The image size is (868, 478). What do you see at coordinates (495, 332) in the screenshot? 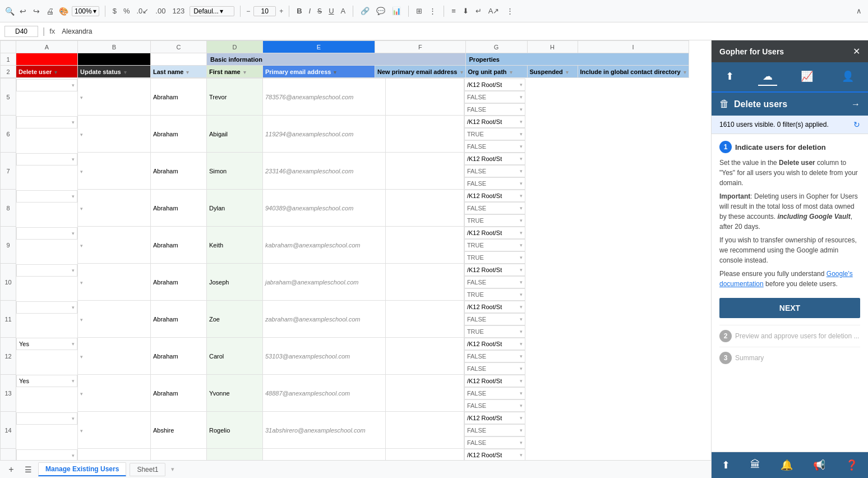
I see `global-contact-cell: TRUE▾` at bounding box center [495, 332].